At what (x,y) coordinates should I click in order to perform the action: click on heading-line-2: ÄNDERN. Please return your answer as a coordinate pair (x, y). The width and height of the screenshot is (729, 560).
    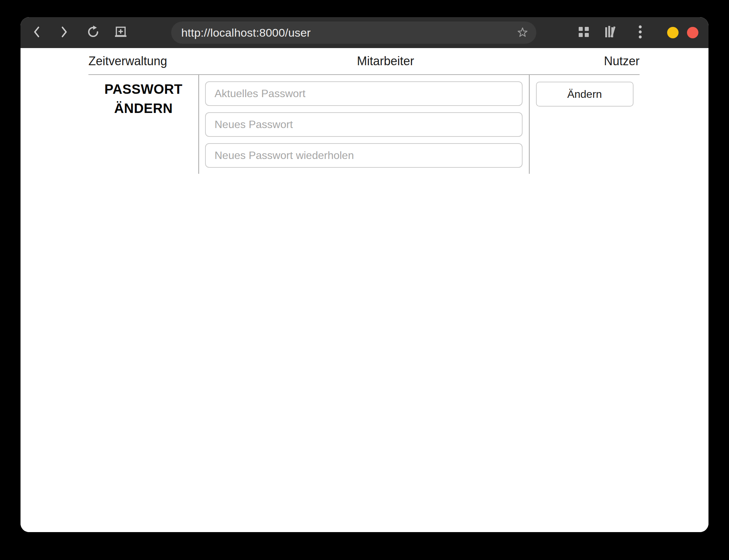
    Looking at the image, I should click on (143, 108).